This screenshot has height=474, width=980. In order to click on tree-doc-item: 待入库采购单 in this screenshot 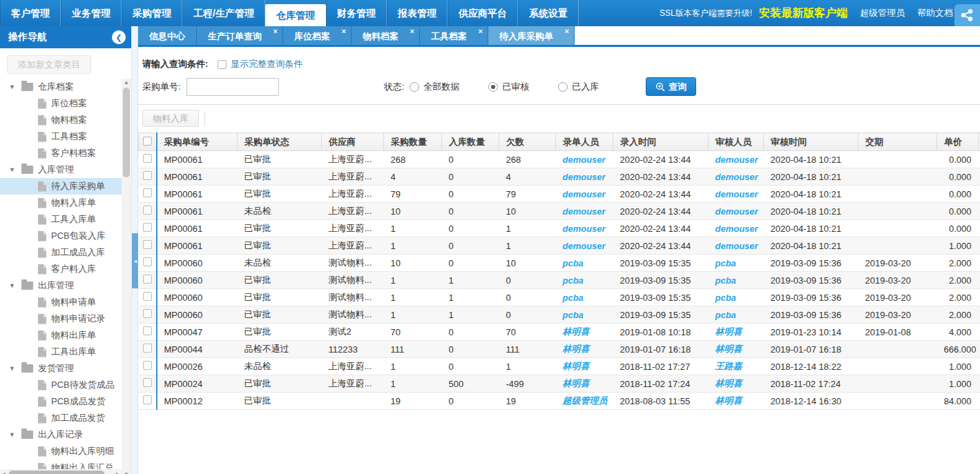, I will do `click(61, 186)`.